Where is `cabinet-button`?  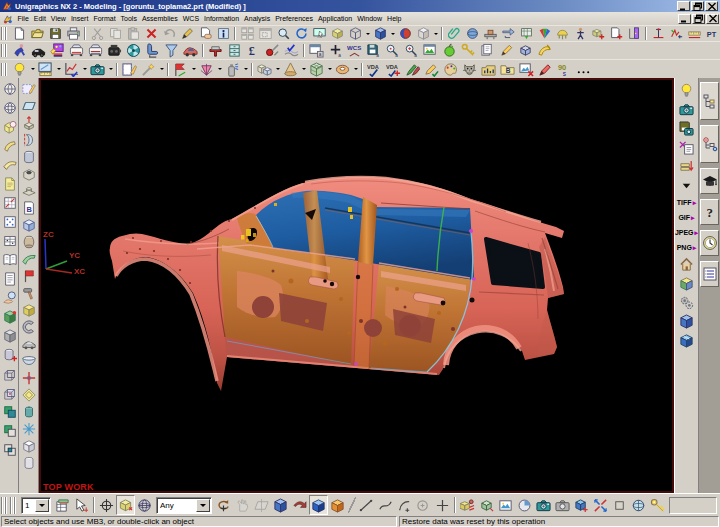
cabinet-button is located at coordinates (234, 50).